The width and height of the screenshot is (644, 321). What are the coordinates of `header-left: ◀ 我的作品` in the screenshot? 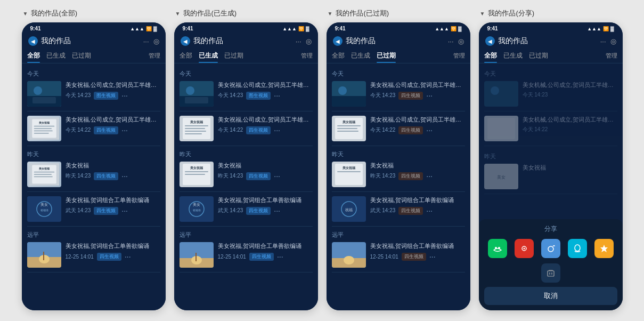 It's located at (202, 41).